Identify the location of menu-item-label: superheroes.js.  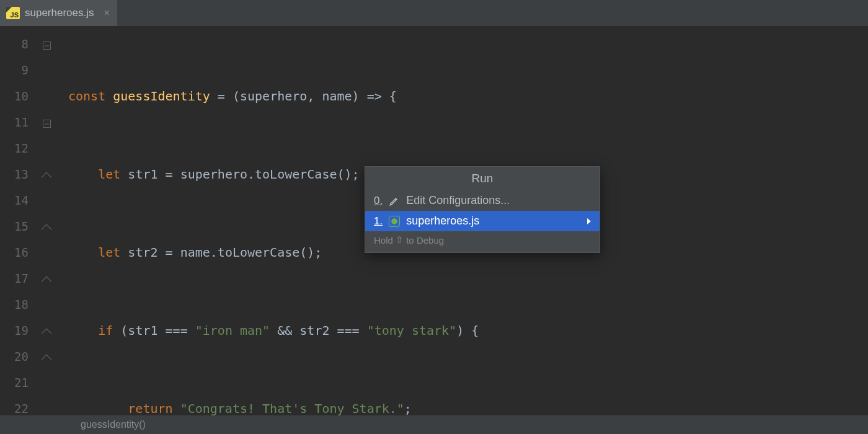
(443, 221).